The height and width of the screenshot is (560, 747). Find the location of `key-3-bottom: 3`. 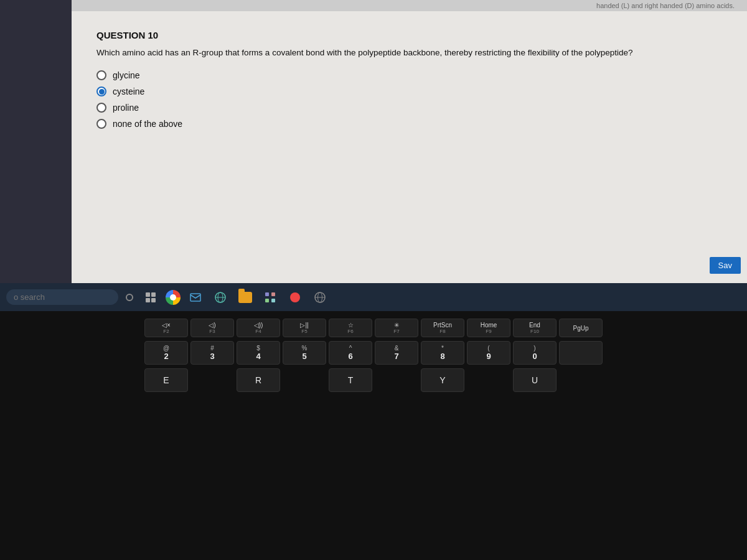

key-3-bottom: 3 is located at coordinates (212, 356).